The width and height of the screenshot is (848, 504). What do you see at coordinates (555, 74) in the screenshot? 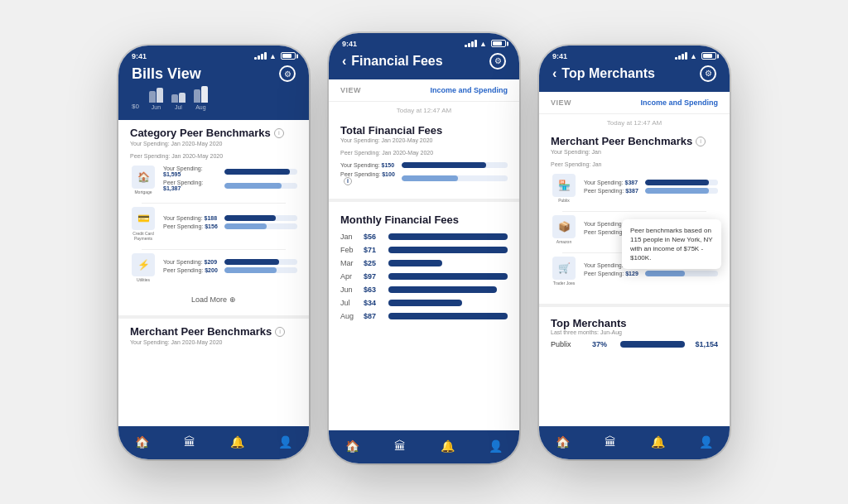
I see `phone3-back-arrow: ‹` at bounding box center [555, 74].